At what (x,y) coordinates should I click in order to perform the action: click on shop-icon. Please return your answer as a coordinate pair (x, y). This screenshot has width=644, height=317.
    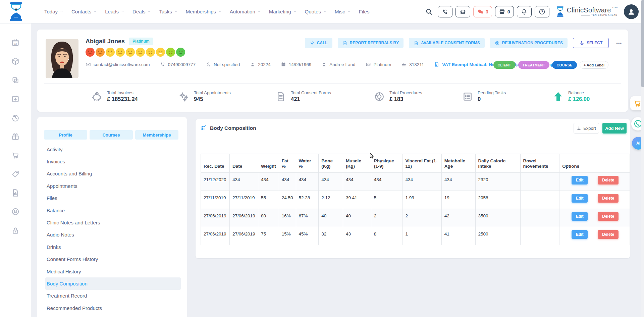
    Looking at the image, I should click on (502, 12).